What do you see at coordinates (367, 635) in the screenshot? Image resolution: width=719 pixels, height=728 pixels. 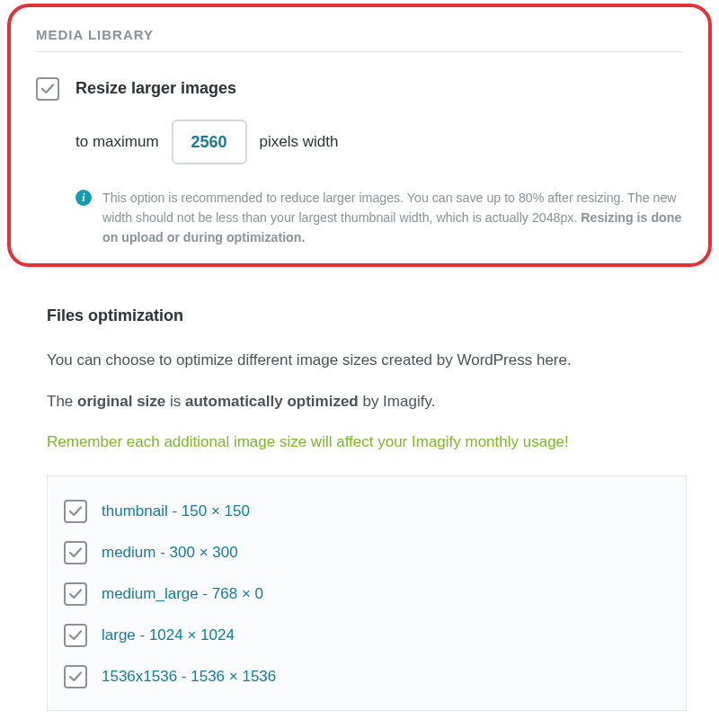 I see `size-item: large - 1024 × 1024` at bounding box center [367, 635].